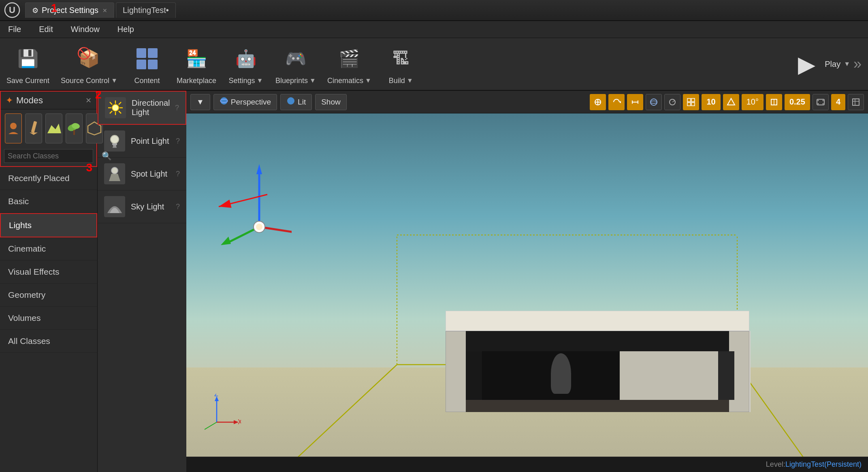 The height and width of the screenshot is (472, 868). I want to click on nav-volumes: Volumes, so click(49, 318).